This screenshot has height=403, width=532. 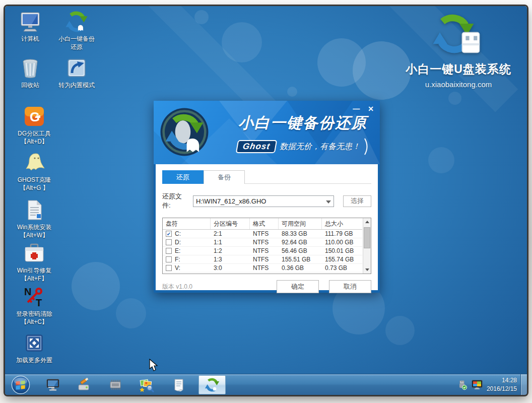 What do you see at coordinates (34, 125) in the screenshot?
I see `desktop-icon-partition-tool: G DG分区工具【Alt+D】` at bounding box center [34, 125].